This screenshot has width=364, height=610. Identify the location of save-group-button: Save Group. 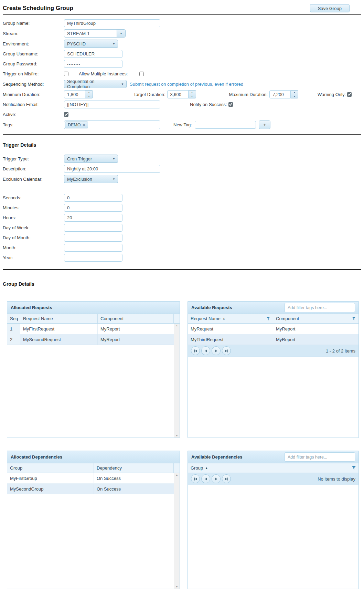
(330, 8).